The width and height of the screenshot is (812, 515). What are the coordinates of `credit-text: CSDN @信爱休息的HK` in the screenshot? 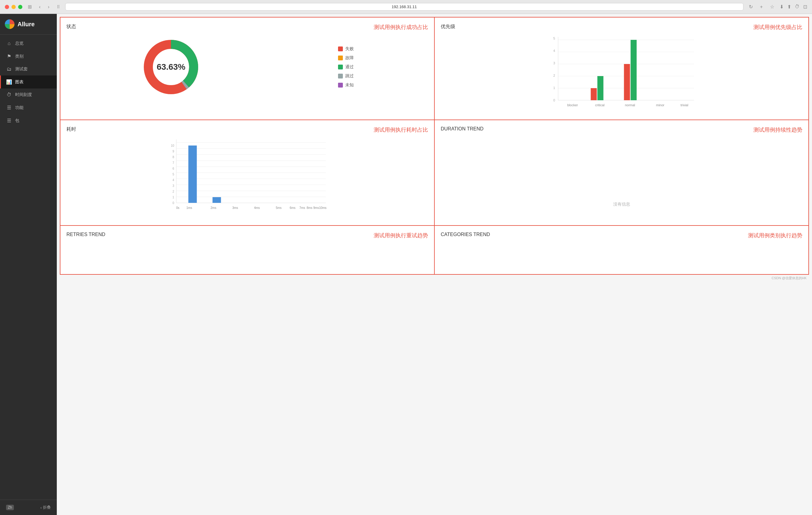 It's located at (789, 278).